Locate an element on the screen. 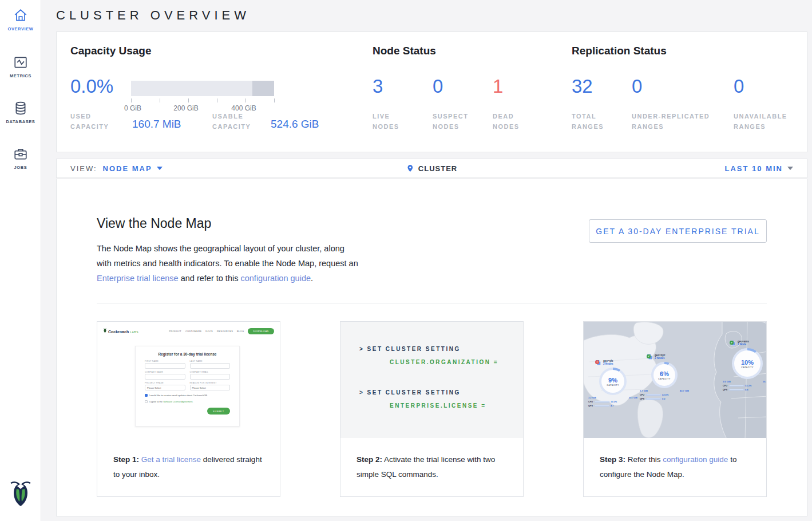  capacity-percent: 10% is located at coordinates (747, 362).